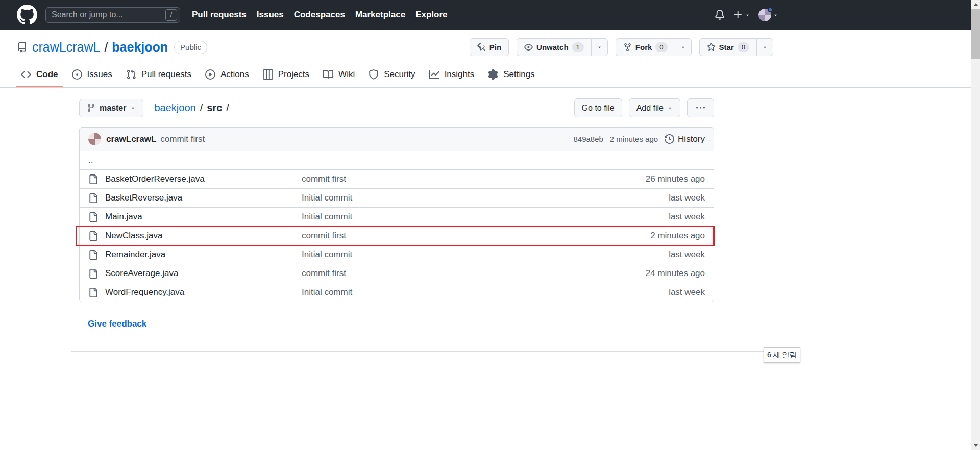  What do you see at coordinates (227, 75) in the screenshot?
I see `tab-actions: Actions` at bounding box center [227, 75].